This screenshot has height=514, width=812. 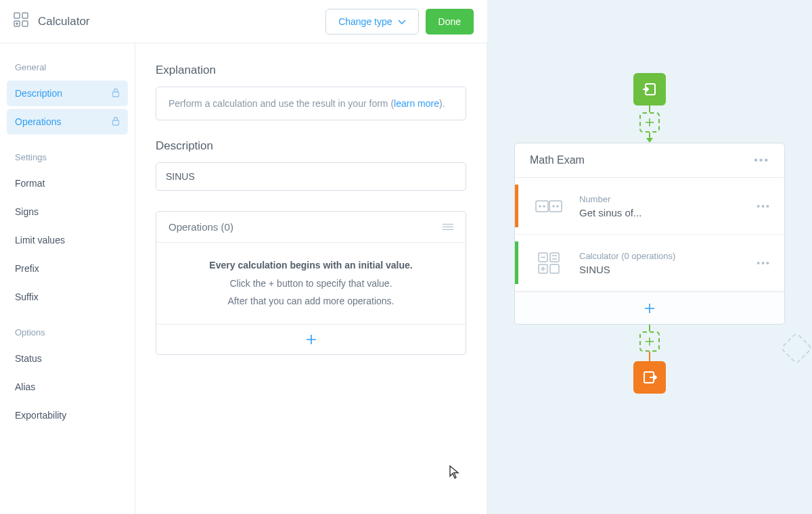 I want to click on ops-empty-line1: Every calculation begins with an initial…, so click(x=311, y=265).